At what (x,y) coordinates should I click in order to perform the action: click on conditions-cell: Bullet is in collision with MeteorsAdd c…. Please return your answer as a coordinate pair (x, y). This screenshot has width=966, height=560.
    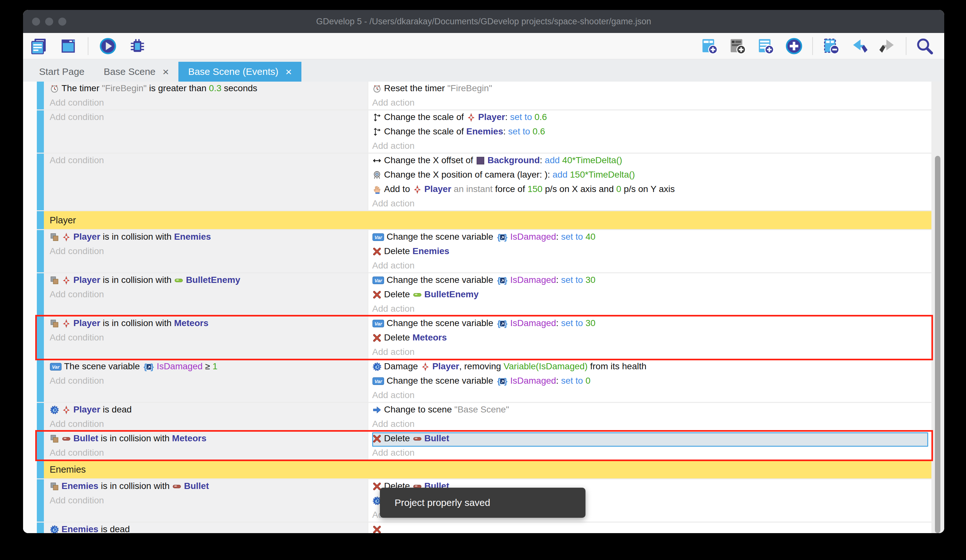
    Looking at the image, I should click on (205, 446).